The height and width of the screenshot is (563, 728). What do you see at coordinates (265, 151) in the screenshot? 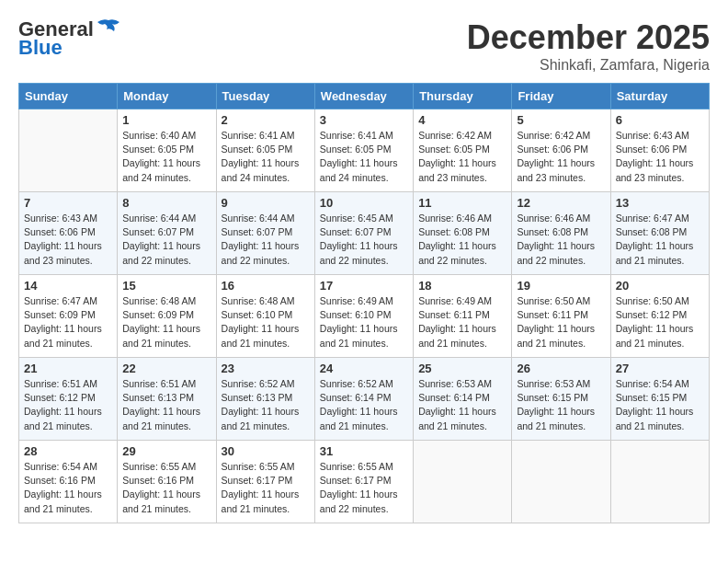
I see `calendar-cell: 2Sunrise: 6:41 AMSunset: 6:05 PMDaylight…` at bounding box center [265, 151].